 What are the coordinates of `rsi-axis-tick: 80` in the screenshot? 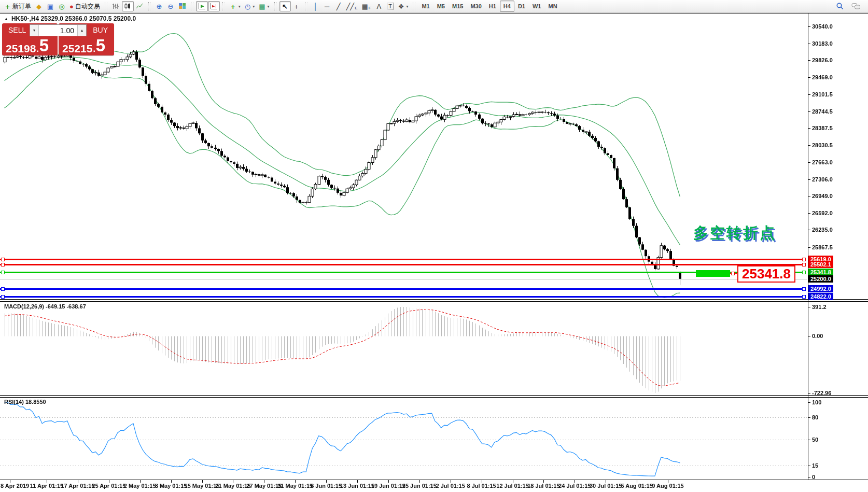 It's located at (815, 417).